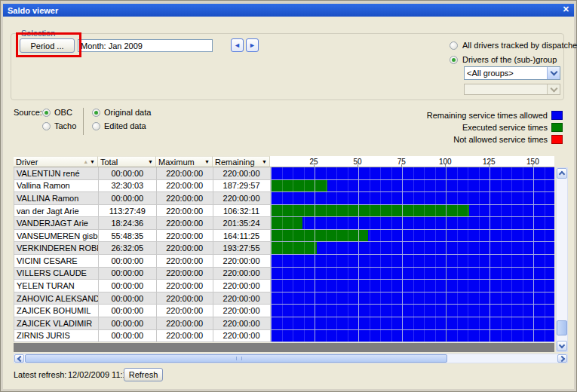  What do you see at coordinates (284, 324) in the screenshot?
I see `table-row: ZAJICEK VLADIMIR00:00:00220:00:00220:00:…` at bounding box center [284, 324].